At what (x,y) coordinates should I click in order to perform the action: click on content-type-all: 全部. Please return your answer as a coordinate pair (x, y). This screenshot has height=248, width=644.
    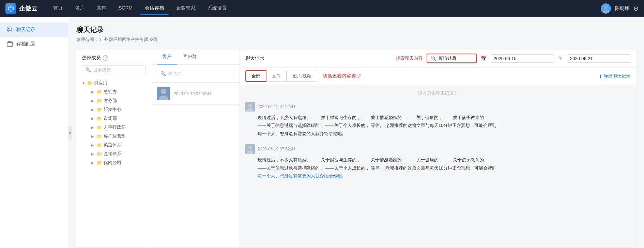
    Looking at the image, I should click on (256, 76).